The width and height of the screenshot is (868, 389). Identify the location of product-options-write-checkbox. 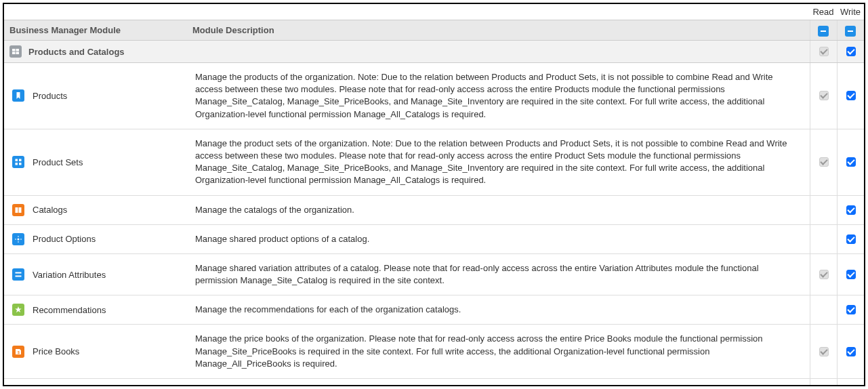
(851, 239).